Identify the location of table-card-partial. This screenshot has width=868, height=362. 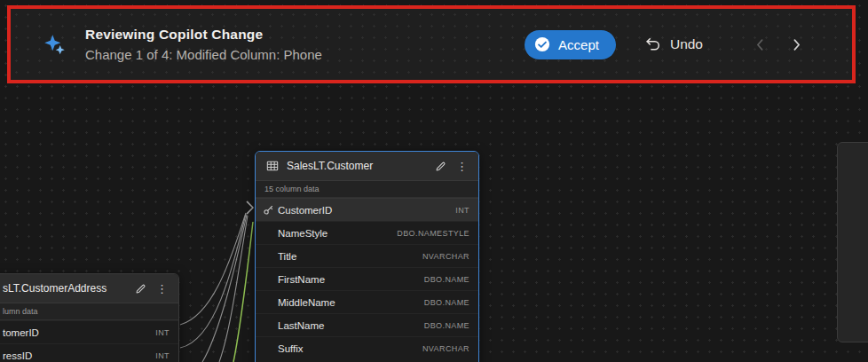
(852, 242).